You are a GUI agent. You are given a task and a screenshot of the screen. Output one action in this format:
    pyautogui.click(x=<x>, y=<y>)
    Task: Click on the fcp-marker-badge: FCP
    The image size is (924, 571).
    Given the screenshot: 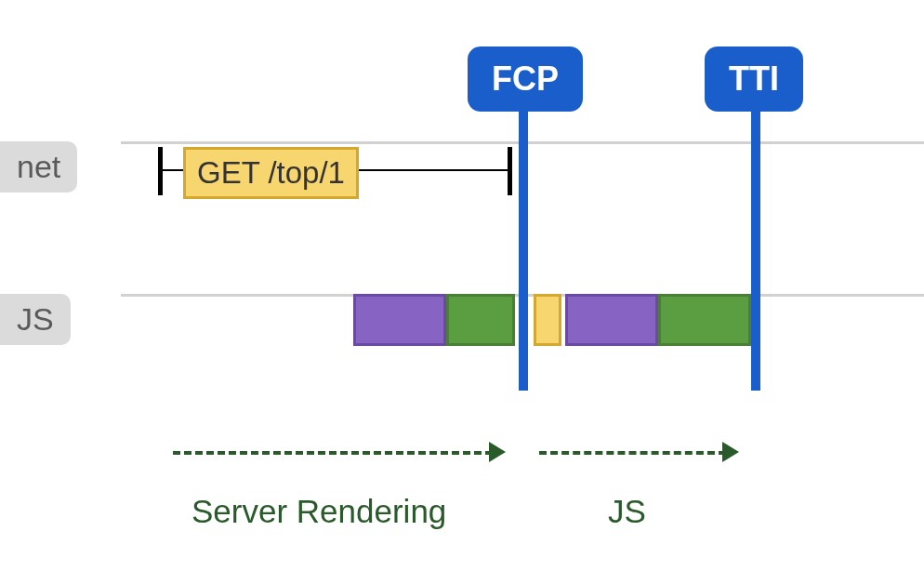 What is the action you would take?
    pyautogui.click(x=525, y=79)
    